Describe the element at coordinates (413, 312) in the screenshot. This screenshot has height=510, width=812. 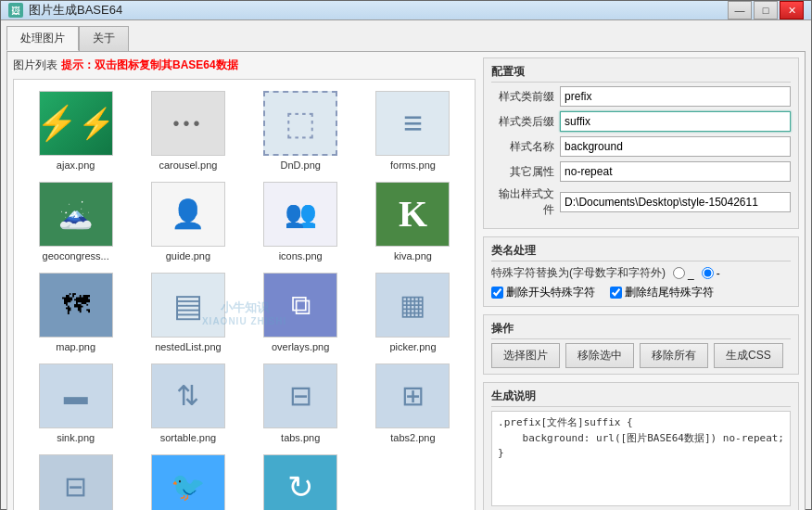
I see `list-item: ▦picker.png` at that location.